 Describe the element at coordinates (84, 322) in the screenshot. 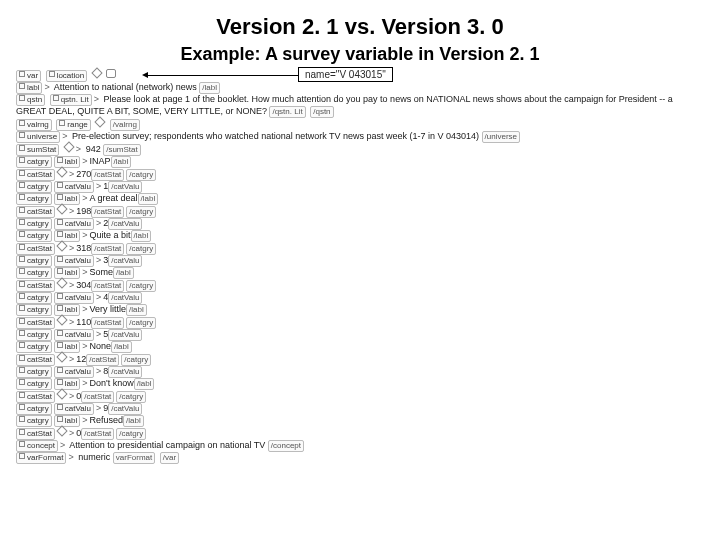

I see `cat-stat: 110` at that location.